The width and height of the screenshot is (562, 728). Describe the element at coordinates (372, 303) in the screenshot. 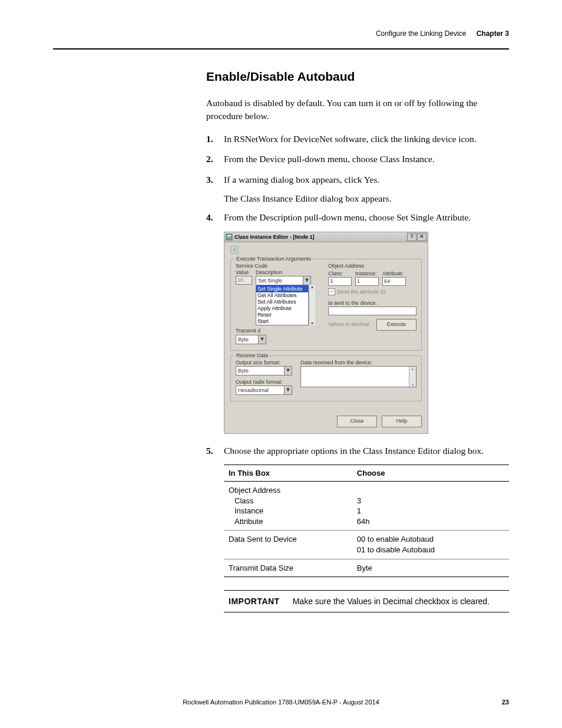

I see `data-sent-label: ta sent to the device:` at that location.